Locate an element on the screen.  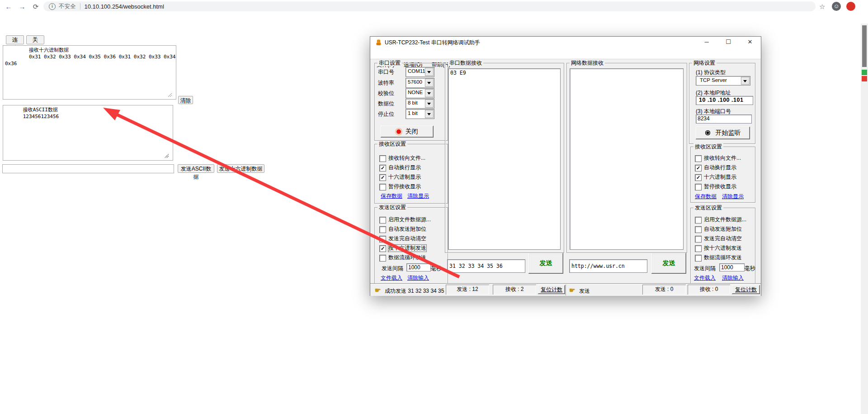
forward-icon: → is located at coordinates (22, 7).